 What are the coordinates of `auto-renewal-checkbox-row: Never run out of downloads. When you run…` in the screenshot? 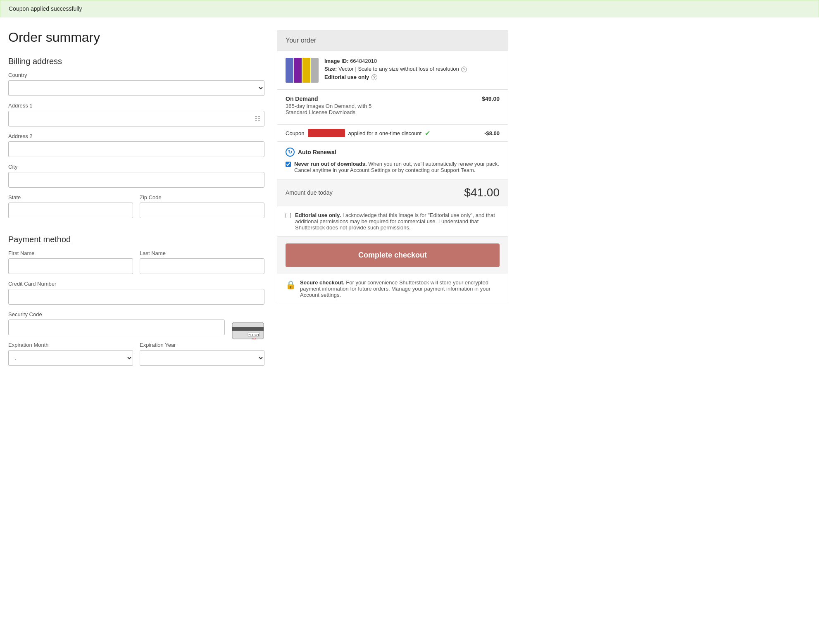 It's located at (393, 167).